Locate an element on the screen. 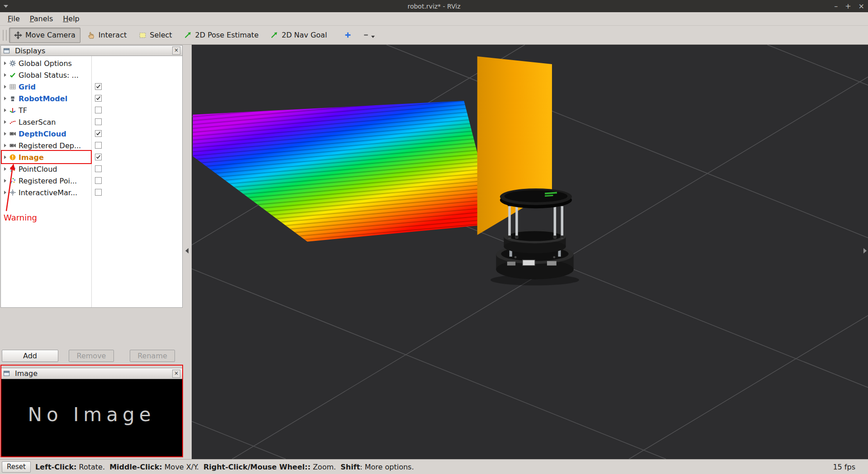  marker-icon is located at coordinates (13, 192).